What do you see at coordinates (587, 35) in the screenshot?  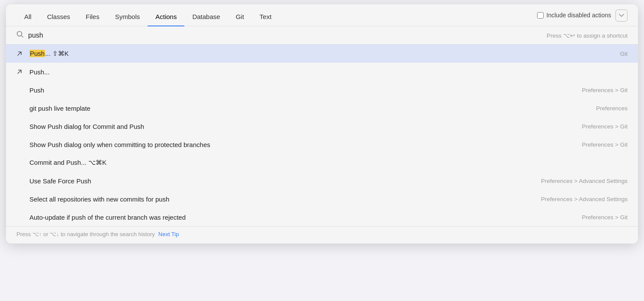 I see `shortcut-hint: Press ⌥↩ to assign a shortcut` at bounding box center [587, 35].